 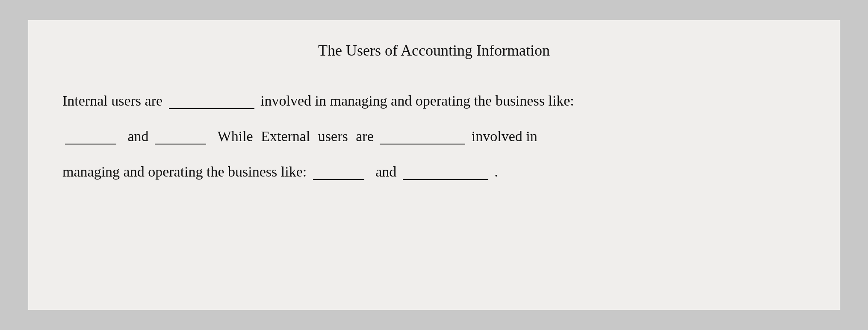 What do you see at coordinates (386, 172) in the screenshot?
I see `line3-part2: and` at bounding box center [386, 172].